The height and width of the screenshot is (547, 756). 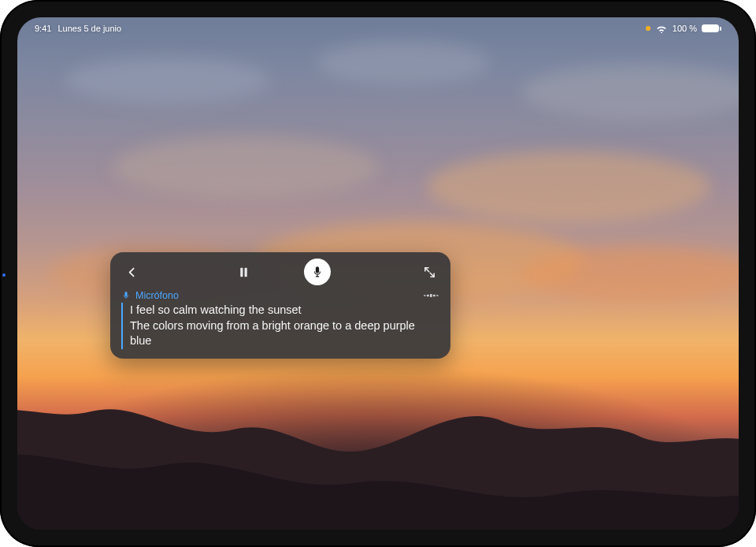 I want to click on transcript: I feel so calm watching the sunset The c…, so click(x=280, y=326).